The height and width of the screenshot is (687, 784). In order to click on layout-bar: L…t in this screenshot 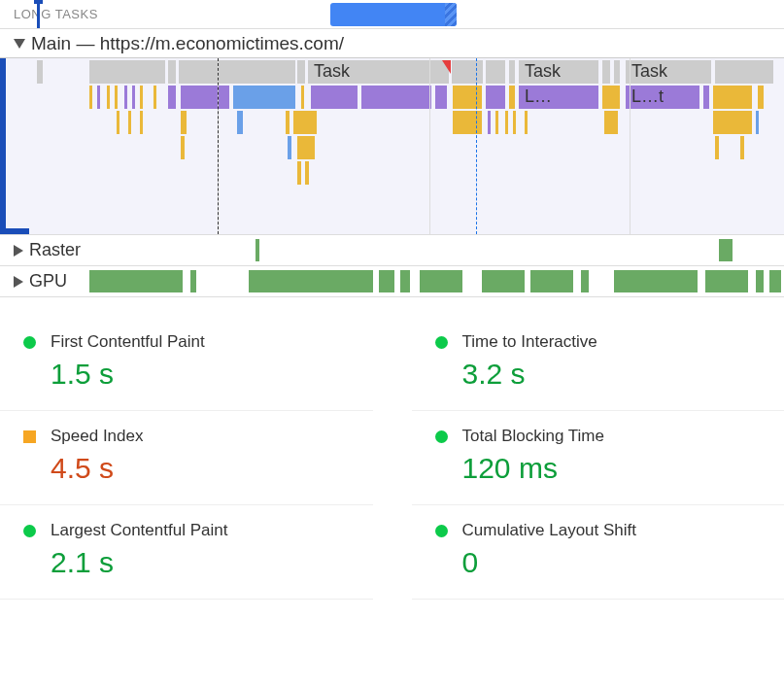, I will do `click(663, 97)`.